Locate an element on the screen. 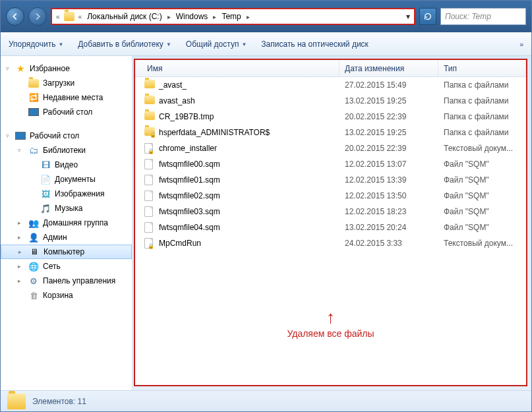 The image size is (532, 412). column-name: Имя is located at coordinates (237, 69).